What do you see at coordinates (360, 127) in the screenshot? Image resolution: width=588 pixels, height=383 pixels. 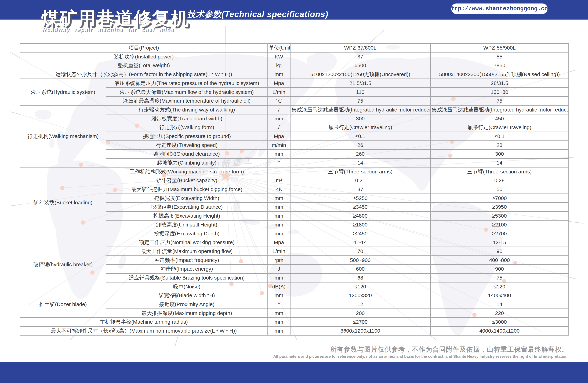 I see `spec-value-wpz37: 履带行走(Crawler traveling)` at bounding box center [360, 127].